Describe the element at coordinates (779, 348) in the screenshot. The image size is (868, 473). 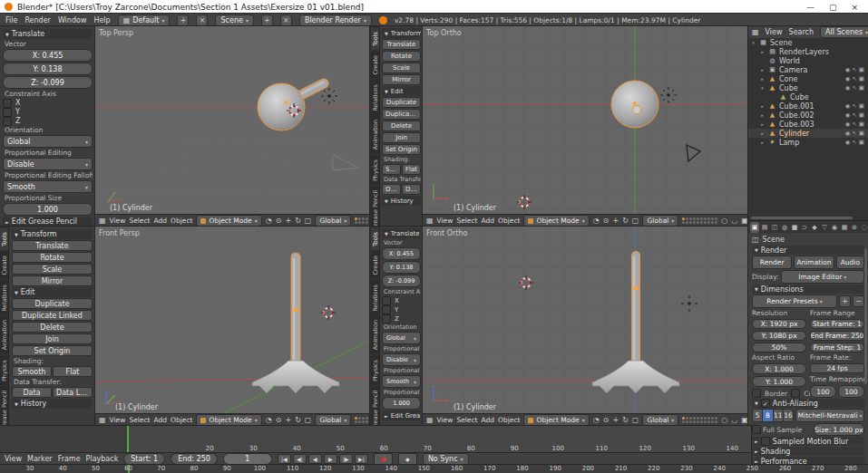
I see `resolution-percent-field: 50%` at that location.